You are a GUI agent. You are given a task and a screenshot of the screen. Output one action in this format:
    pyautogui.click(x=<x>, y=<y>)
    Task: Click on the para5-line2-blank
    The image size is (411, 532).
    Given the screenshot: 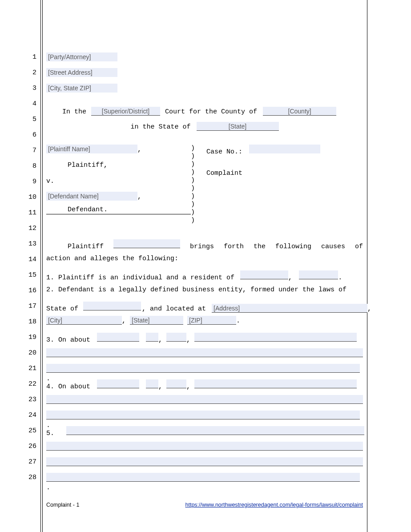 What is the action you would take?
    pyautogui.click(x=205, y=446)
    